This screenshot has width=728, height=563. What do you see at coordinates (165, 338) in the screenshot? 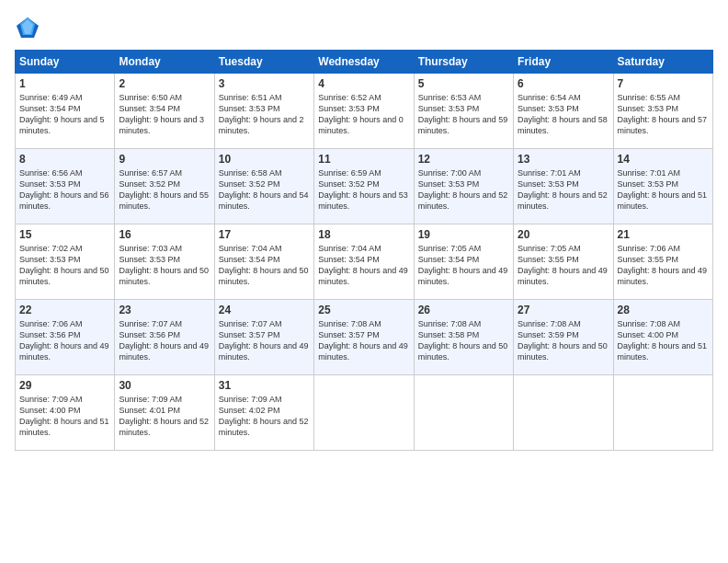
I see `calendar-cell: 23 Sunrise: 7:07 AMSunset: 3:56 PMDaylig…` at bounding box center [165, 338].